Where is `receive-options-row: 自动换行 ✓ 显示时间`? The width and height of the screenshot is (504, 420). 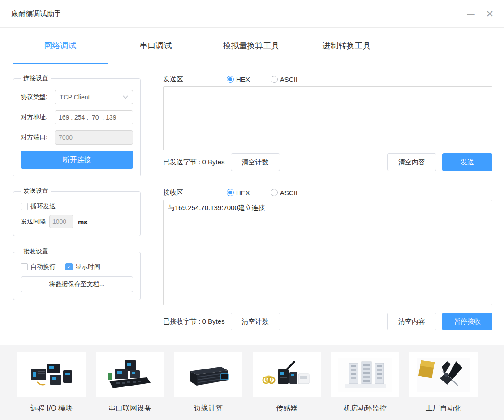
receive-options-row: 自动换行 ✓ 显示时间 is located at coordinates (77, 267).